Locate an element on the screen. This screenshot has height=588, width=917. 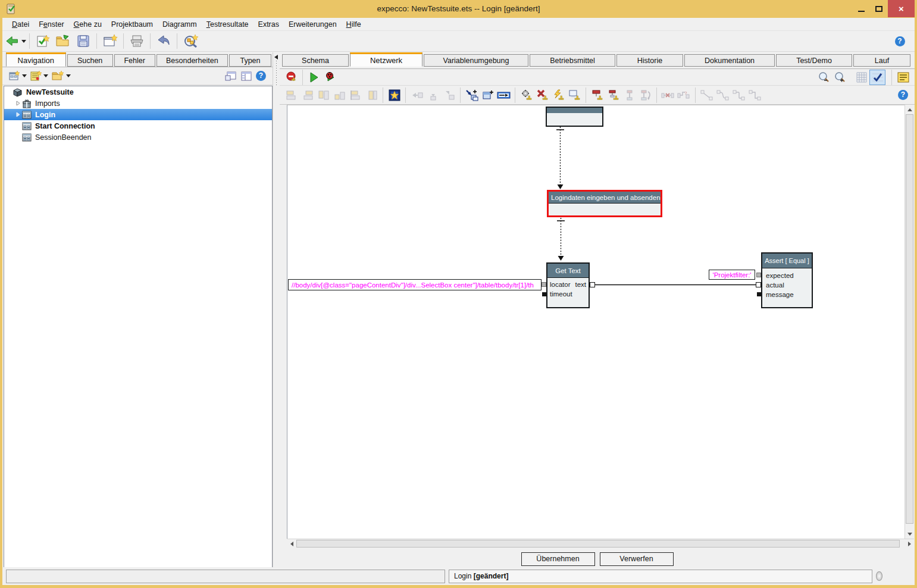
menu-testresultate: Testresultate is located at coordinates (227, 24).